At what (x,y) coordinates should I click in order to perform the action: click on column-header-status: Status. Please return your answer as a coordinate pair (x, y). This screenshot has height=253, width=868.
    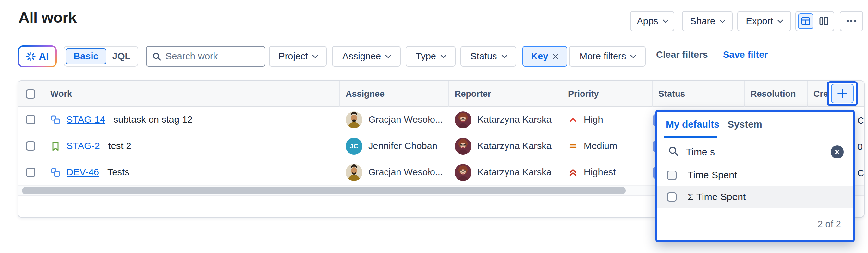
    Looking at the image, I should click on (672, 94).